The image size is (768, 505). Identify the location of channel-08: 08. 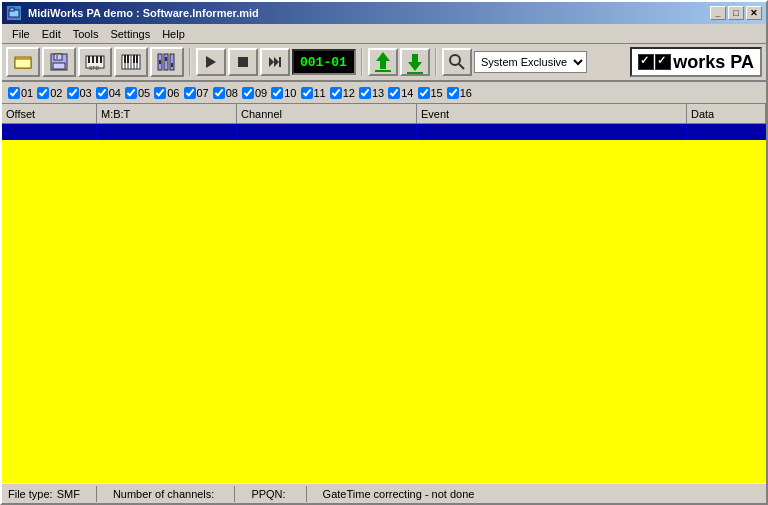
(226, 93).